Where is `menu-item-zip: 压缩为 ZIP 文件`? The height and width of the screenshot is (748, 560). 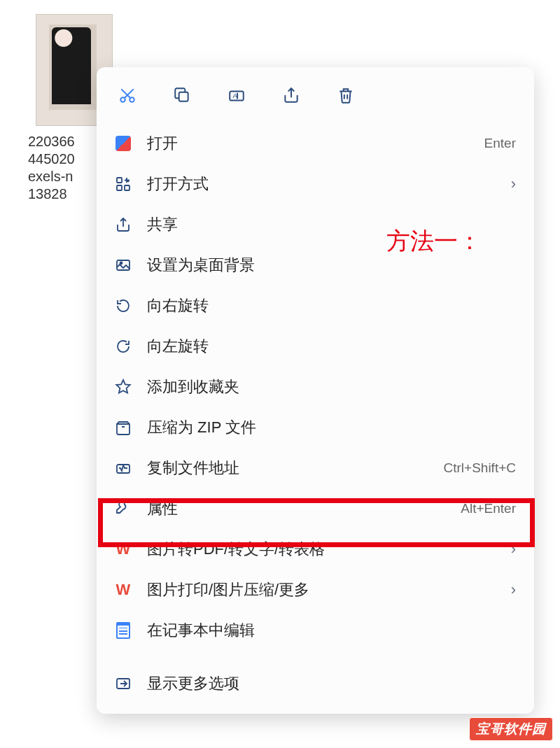 menu-item-zip: 压缩为 ZIP 文件 is located at coordinates (315, 428).